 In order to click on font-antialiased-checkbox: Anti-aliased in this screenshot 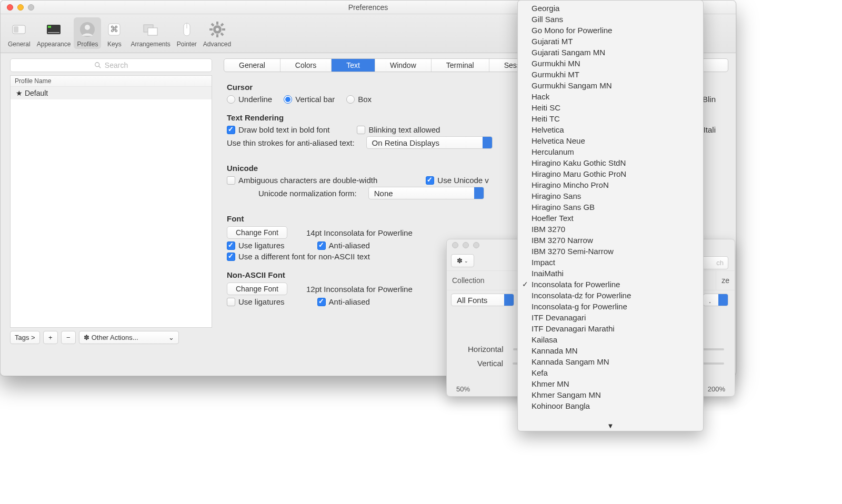, I will do `click(344, 245)`.